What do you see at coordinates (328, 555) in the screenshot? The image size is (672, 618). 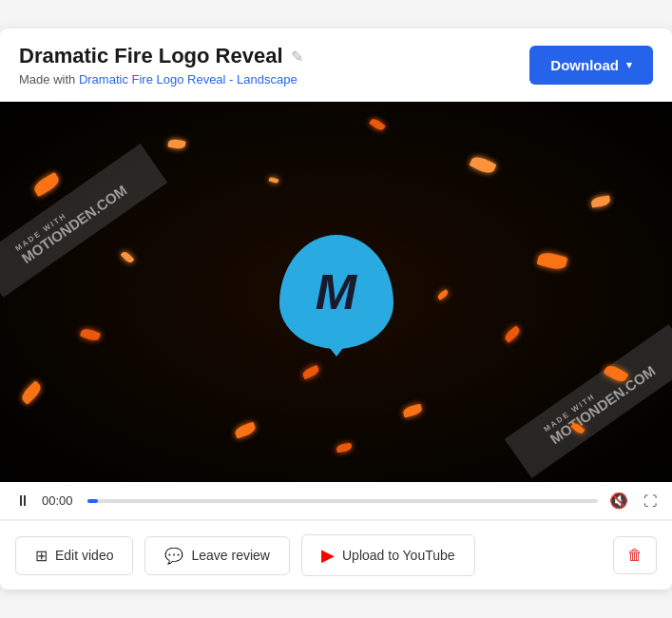 I see `youtube-icon: ▶` at bounding box center [328, 555].